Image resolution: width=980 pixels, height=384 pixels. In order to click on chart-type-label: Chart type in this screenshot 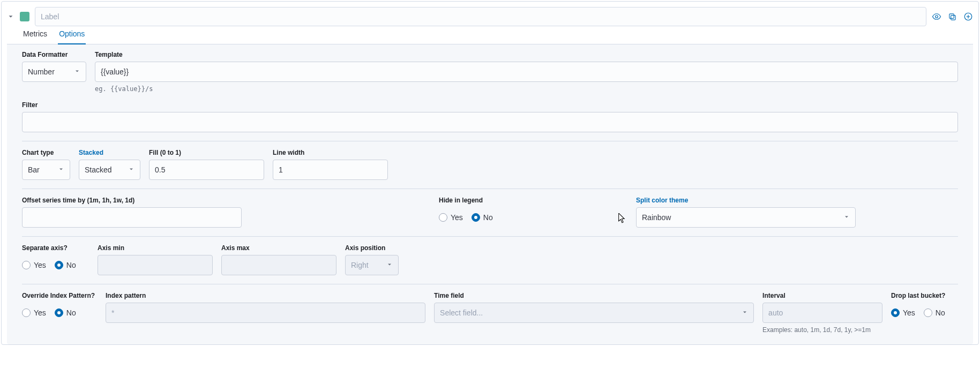, I will do `click(46, 153)`.